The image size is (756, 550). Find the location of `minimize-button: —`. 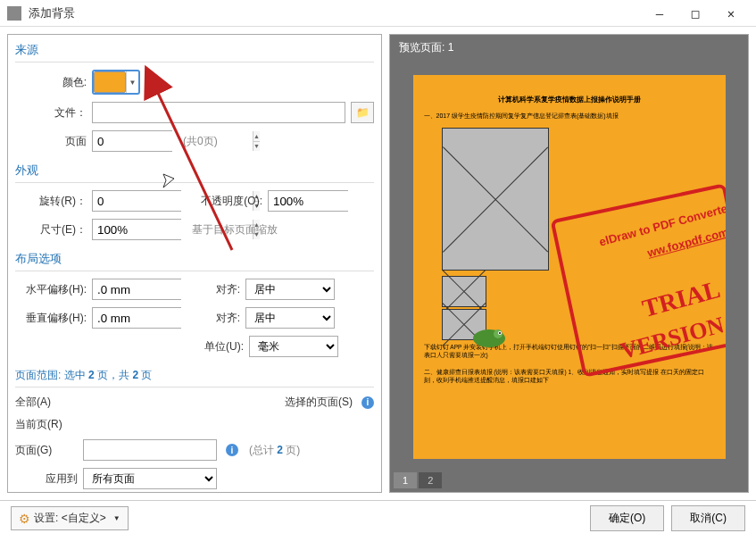

minimize-button: — is located at coordinates (660, 13).